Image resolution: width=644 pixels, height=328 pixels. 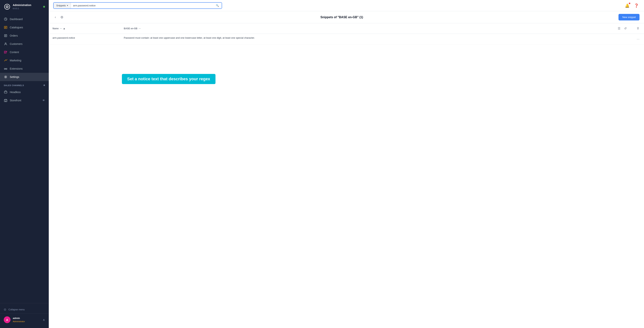 I want to click on sidebar-logo: Administration 6.6.0.1, so click(x=24, y=7).